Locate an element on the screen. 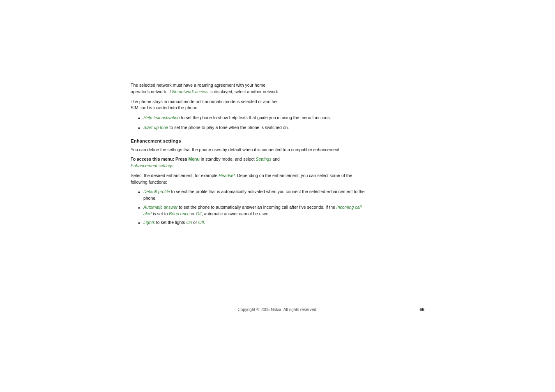 This screenshot has height=392, width=555. para2-line1: The phone stays in manual mode until aut… is located at coordinates (204, 101).